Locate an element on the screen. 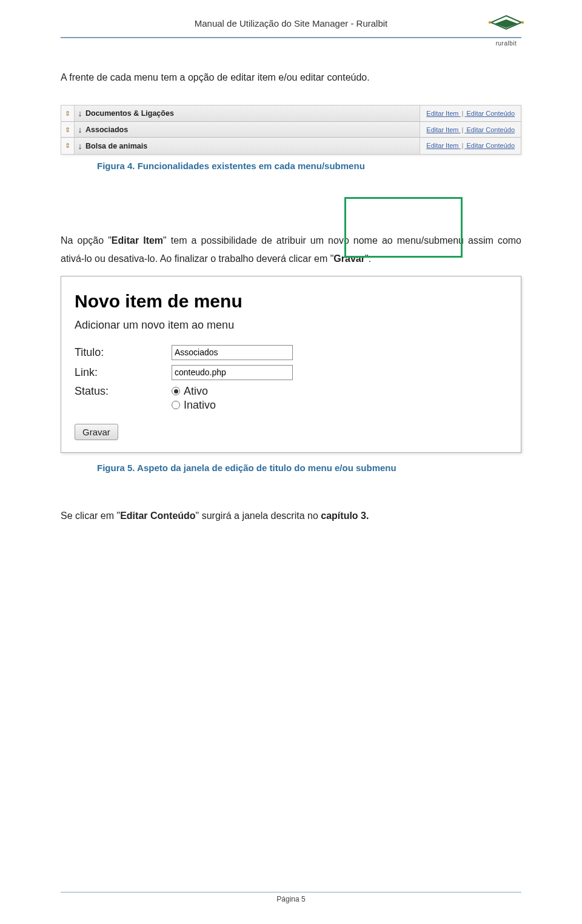 The width and height of the screenshot is (582, 924). menu-row-label: Documentos & Ligações is located at coordinates (252, 113).